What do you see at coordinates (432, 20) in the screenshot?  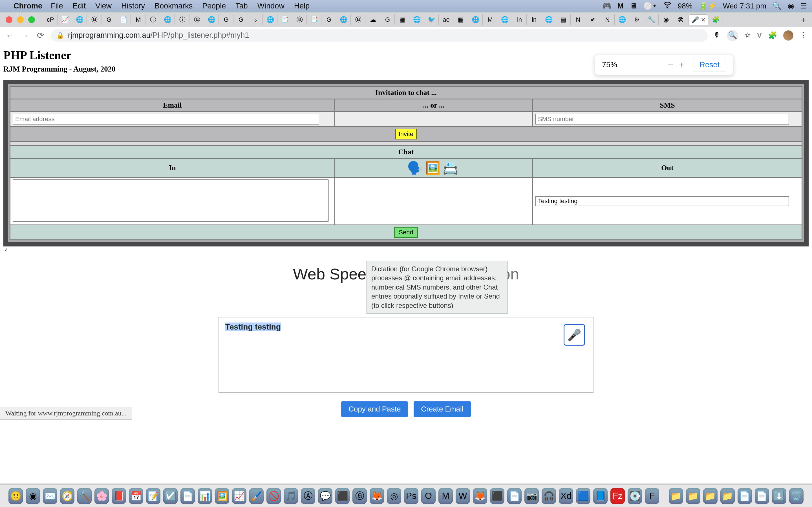 I see `tab-item: 🐦` at bounding box center [432, 20].